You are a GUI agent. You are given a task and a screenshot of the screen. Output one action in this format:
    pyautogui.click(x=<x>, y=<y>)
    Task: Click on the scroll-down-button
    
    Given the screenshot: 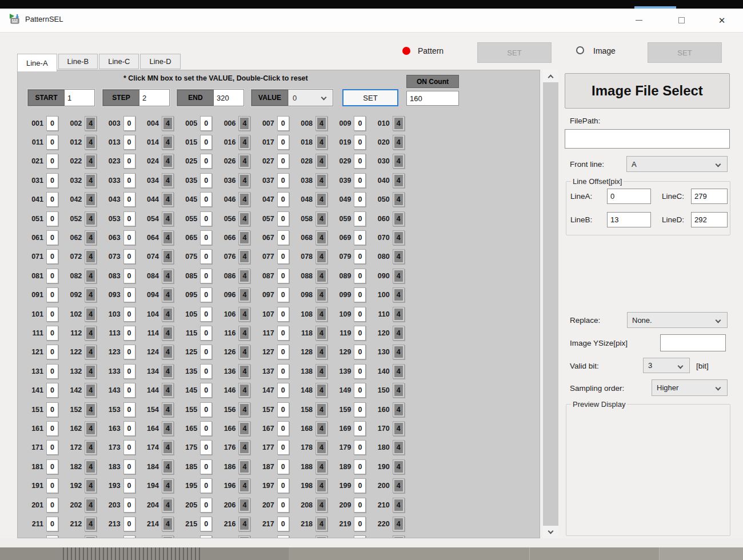 What is the action you would take?
    pyautogui.click(x=551, y=532)
    